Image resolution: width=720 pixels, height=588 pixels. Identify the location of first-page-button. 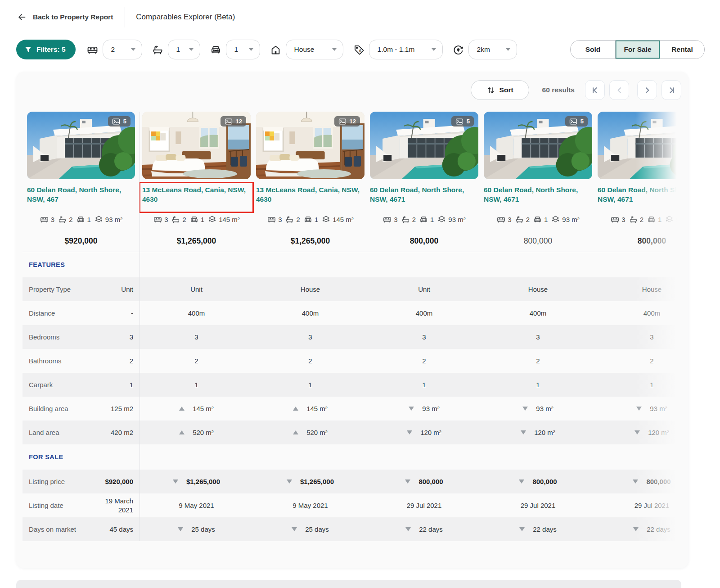
(595, 90).